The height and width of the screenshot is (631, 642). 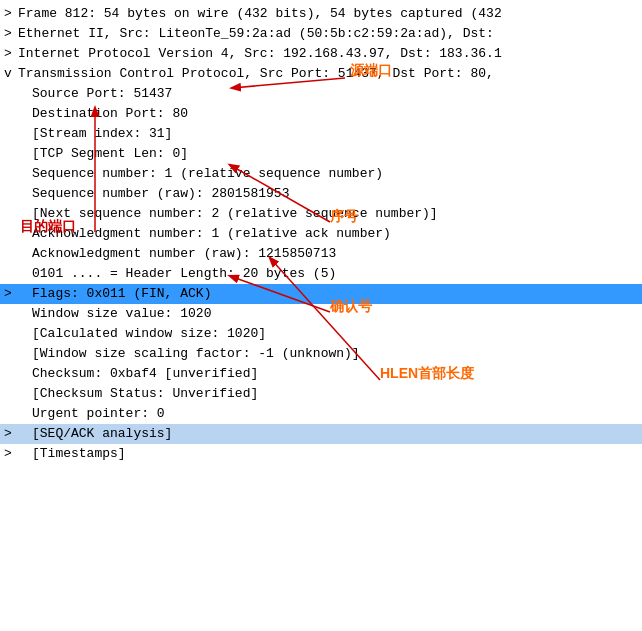 I want to click on row-src-port: Source Port: 51437, so click(x=321, y=94).